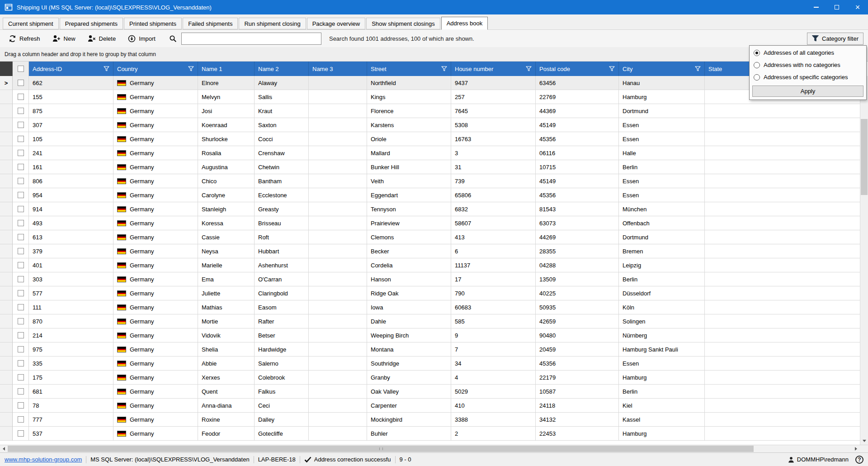 The height and width of the screenshot is (466, 868). I want to click on cell-postal-code: 45356, so click(577, 364).